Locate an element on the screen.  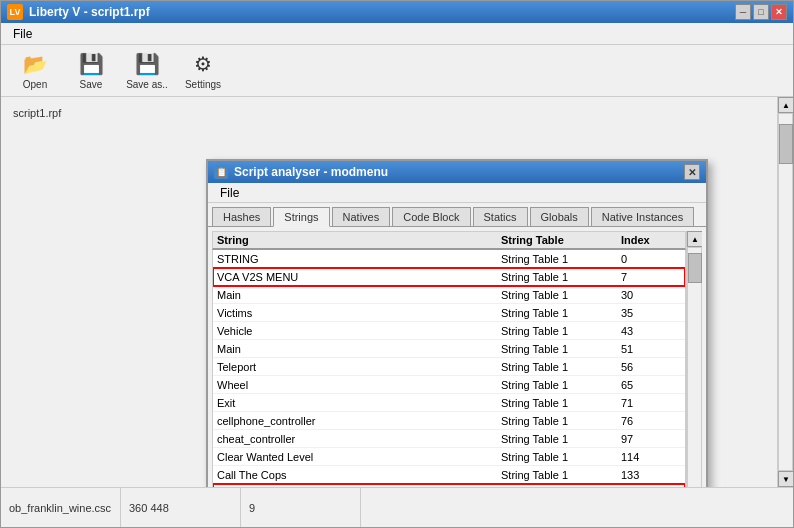
scroll-up-button: ▲ is located at coordinates (786, 105).